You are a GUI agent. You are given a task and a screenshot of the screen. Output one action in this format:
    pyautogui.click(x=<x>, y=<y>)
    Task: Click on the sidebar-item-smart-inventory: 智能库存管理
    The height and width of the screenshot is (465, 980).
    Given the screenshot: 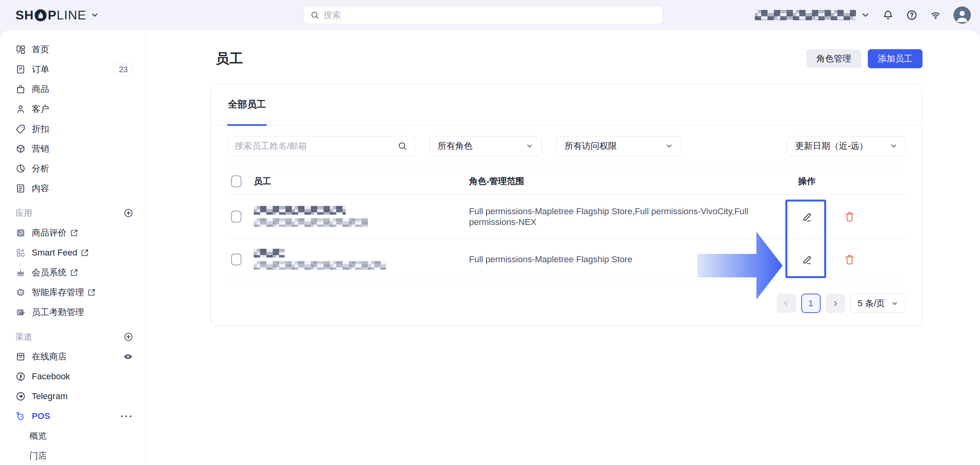 What is the action you would take?
    pyautogui.click(x=73, y=292)
    